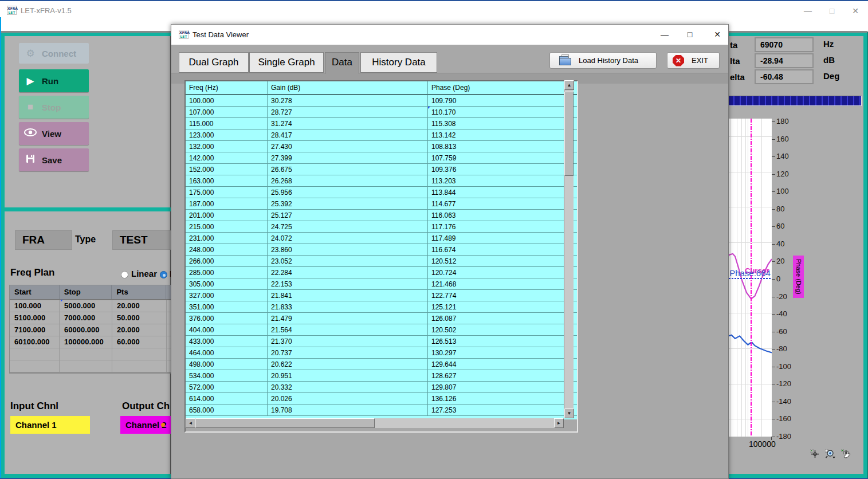  What do you see at coordinates (382, 238) in the screenshot?
I see `table-row: 231.00024.072117.489` at bounding box center [382, 238].